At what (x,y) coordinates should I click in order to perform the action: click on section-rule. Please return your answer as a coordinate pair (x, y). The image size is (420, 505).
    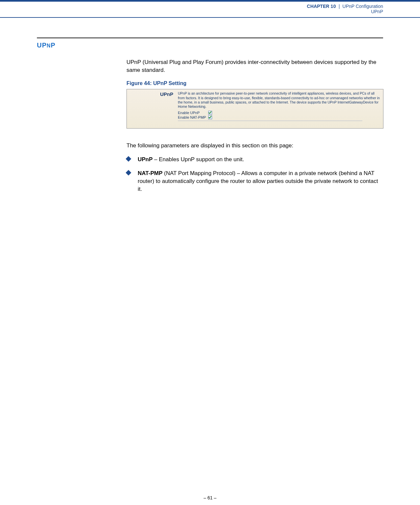
    Looking at the image, I should click on (210, 38).